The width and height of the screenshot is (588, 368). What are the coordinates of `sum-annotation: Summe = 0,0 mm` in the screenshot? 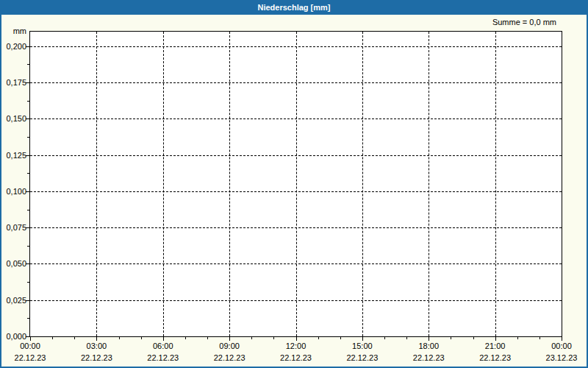 It's located at (525, 22).